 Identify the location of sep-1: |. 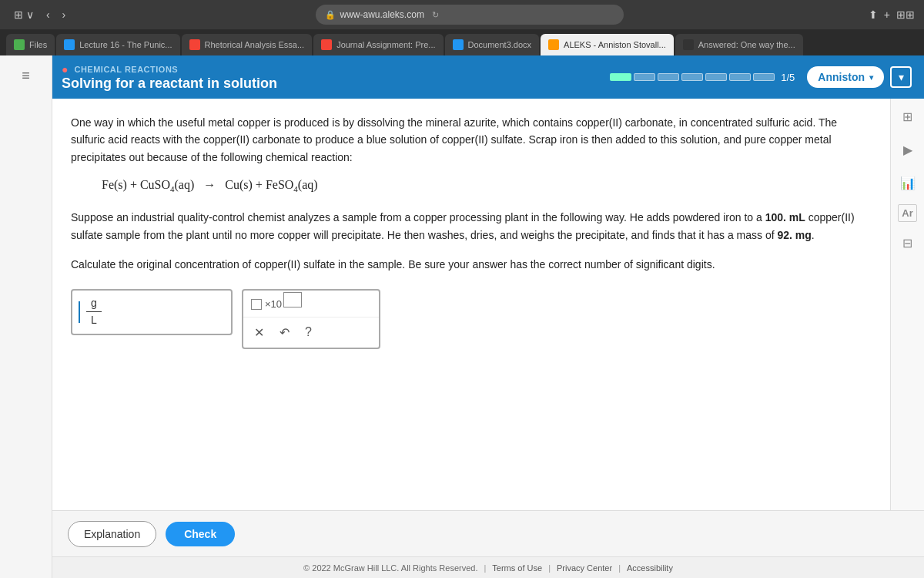
(485, 568).